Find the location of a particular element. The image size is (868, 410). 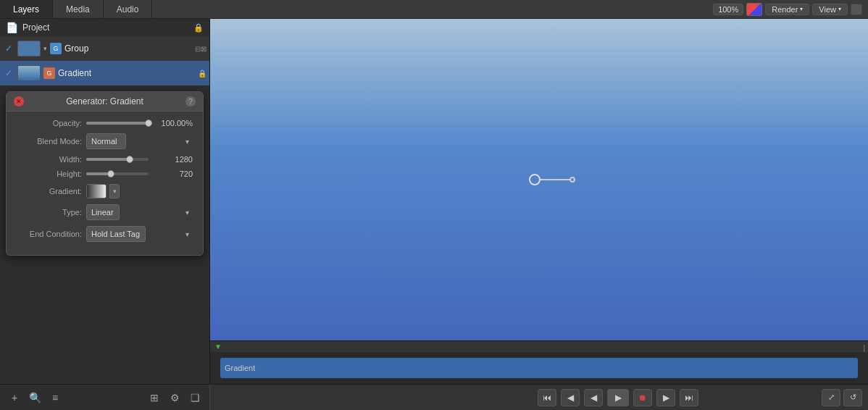

record-button: ⏺ is located at coordinates (643, 398).